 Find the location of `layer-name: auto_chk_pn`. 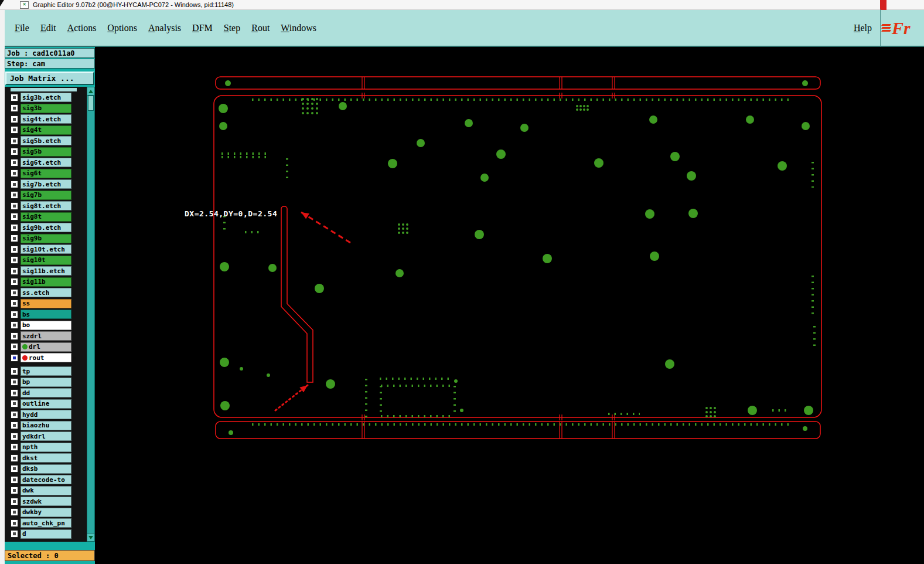

layer-name: auto_chk_pn is located at coordinates (46, 523).